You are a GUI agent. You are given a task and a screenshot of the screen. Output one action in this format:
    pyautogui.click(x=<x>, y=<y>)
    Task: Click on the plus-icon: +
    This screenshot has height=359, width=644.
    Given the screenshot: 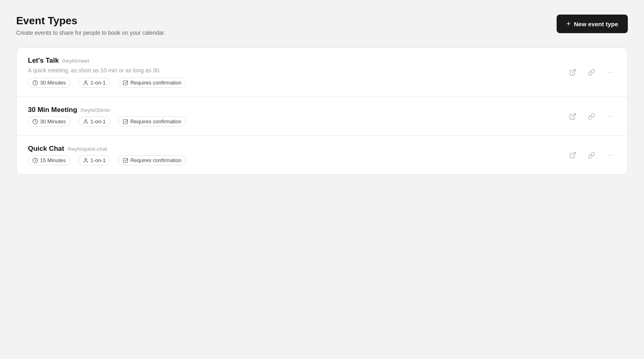 What is the action you would take?
    pyautogui.click(x=569, y=24)
    